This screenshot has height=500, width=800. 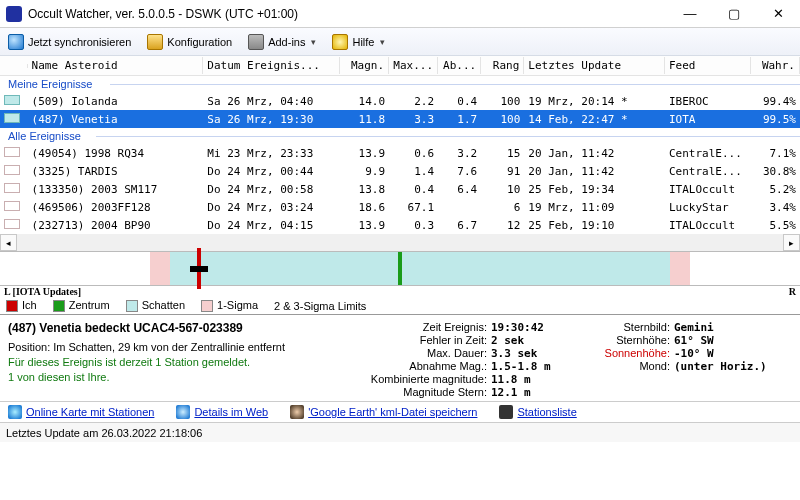 I want to click on maximize-button: ▢, so click(x=734, y=14).